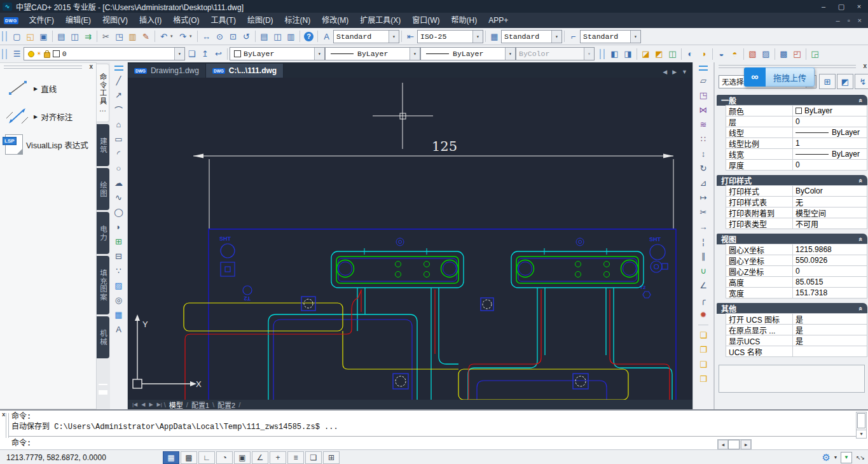  What do you see at coordinates (103, 337) in the screenshot?
I see `palette-tab-6: 机械` at bounding box center [103, 337].